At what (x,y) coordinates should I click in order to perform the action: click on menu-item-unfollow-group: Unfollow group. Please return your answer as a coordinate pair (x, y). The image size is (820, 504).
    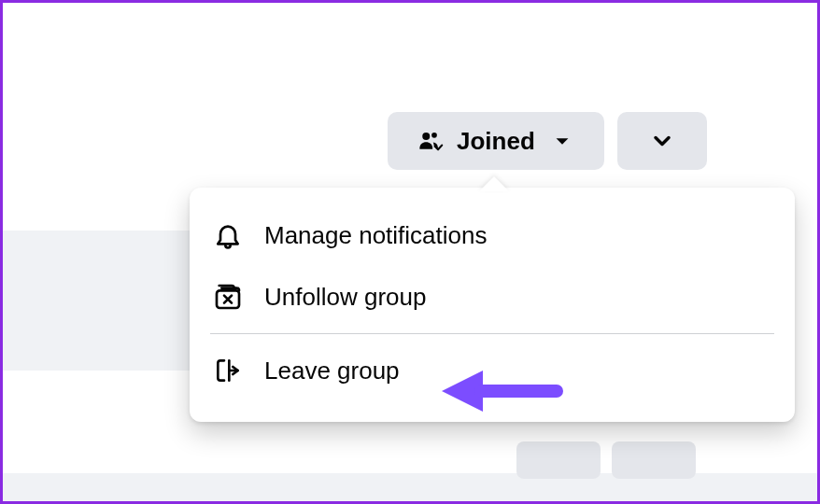
    Looking at the image, I should click on (492, 297).